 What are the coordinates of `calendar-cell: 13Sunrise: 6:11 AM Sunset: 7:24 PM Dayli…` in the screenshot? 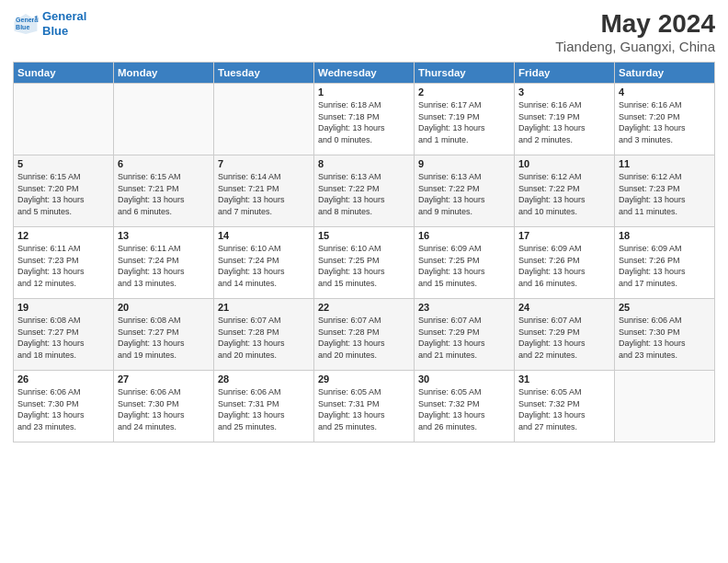 It's located at (164, 263).